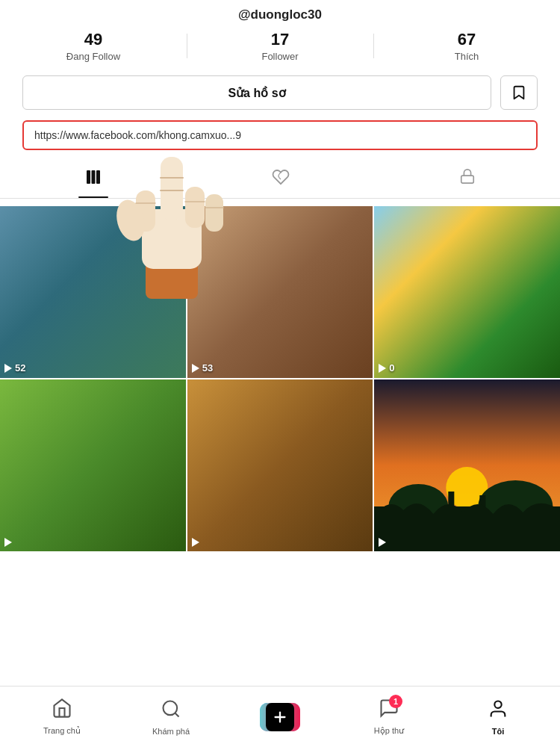  I want to click on inbox-badge: 1, so click(396, 701).